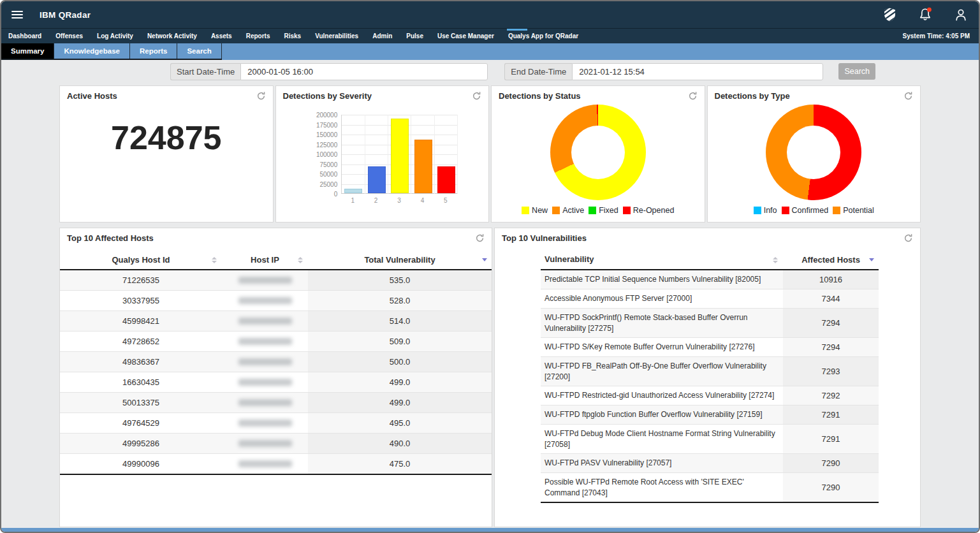 The image size is (980, 533). What do you see at coordinates (275, 362) in the screenshot?
I see `table-row: 49836367500.0` at bounding box center [275, 362].